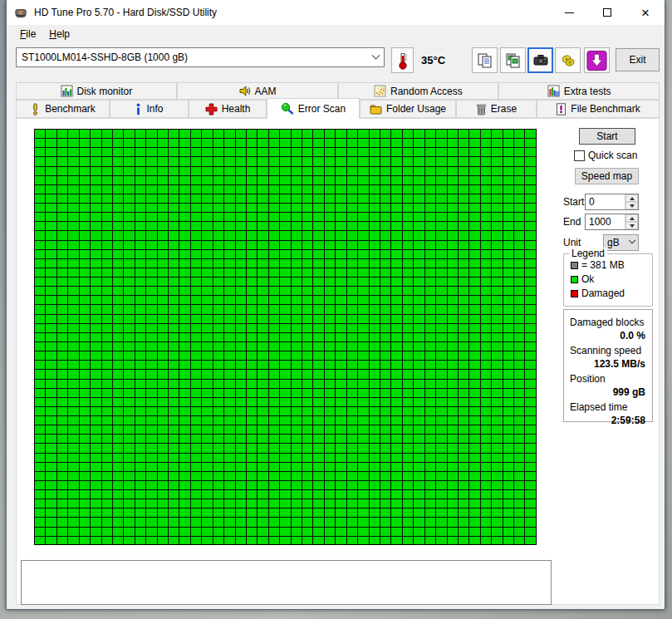  Describe the element at coordinates (596, 60) in the screenshot. I see `download-button` at that location.